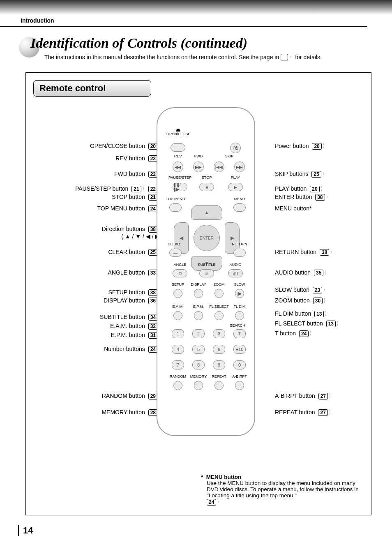 The width and height of the screenshot is (392, 554). Describe the element at coordinates (240, 208) in the screenshot. I see `menu-button` at that location.